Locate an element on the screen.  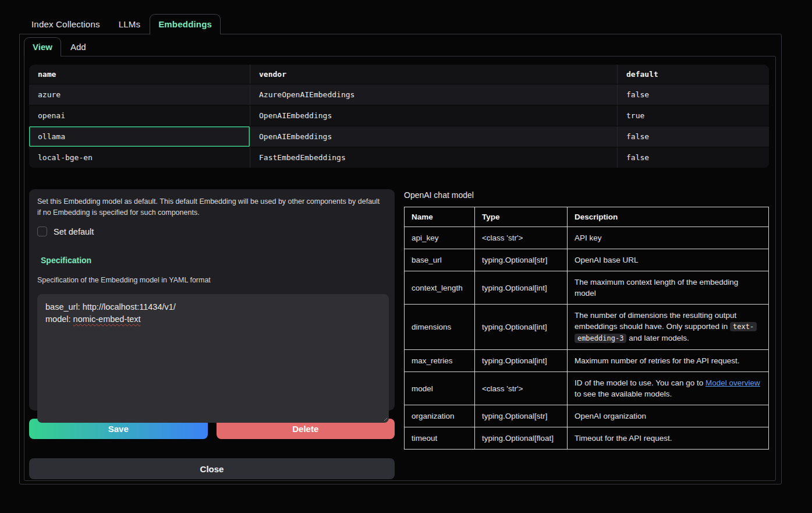
column-header-vendor: vendor is located at coordinates (434, 75).